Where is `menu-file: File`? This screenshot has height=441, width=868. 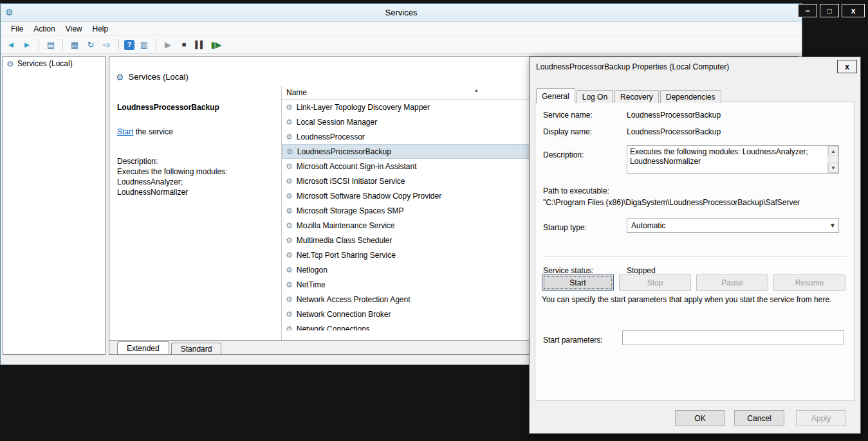 menu-file: File is located at coordinates (17, 29).